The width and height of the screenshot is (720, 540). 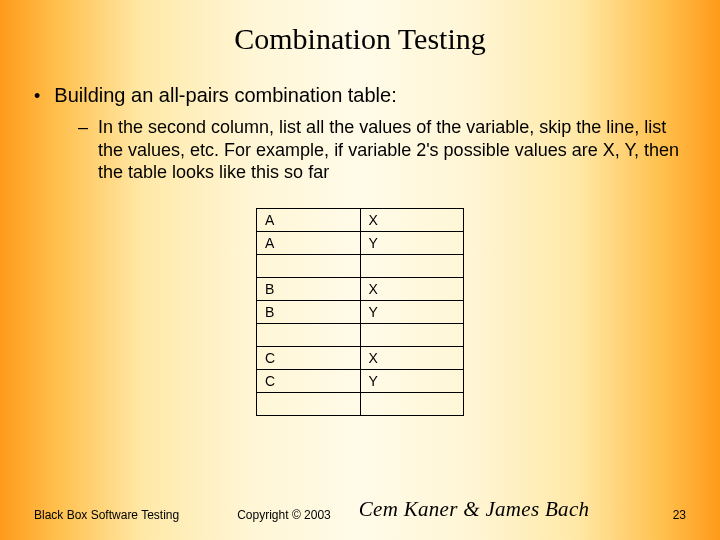 What do you see at coordinates (474, 510) in the screenshot?
I see `footer-authors: Cem Kaner & James Bach` at bounding box center [474, 510].